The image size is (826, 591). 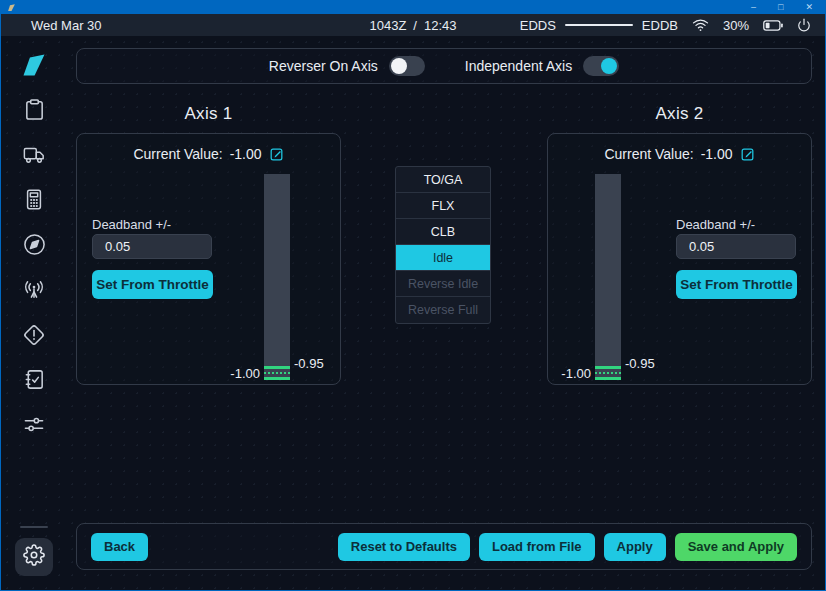 What do you see at coordinates (152, 246) in the screenshot?
I see `axis1-deadband-input` at bounding box center [152, 246].